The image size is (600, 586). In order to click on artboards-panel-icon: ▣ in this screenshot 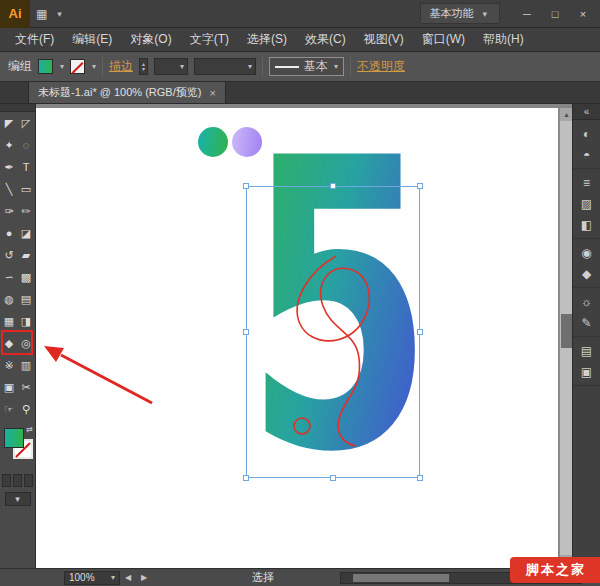, I will do `click(587, 372)`.